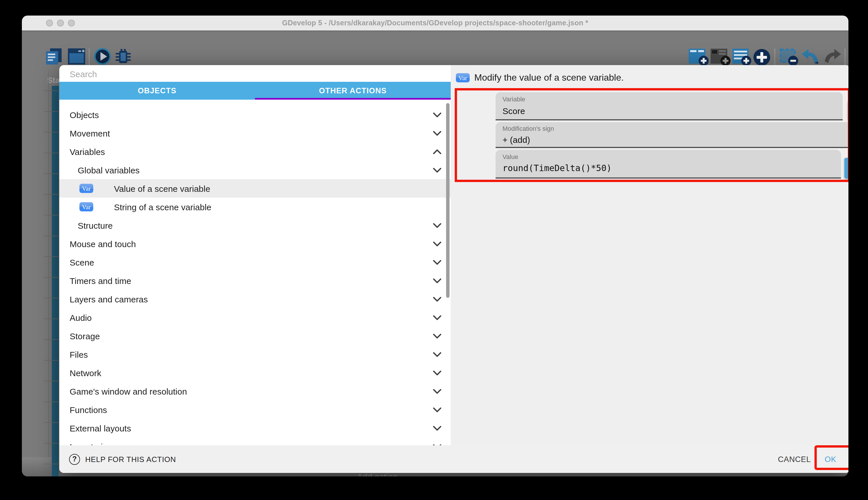  What do you see at coordinates (720, 57) in the screenshot?
I see `add-subevent-icon` at bounding box center [720, 57].